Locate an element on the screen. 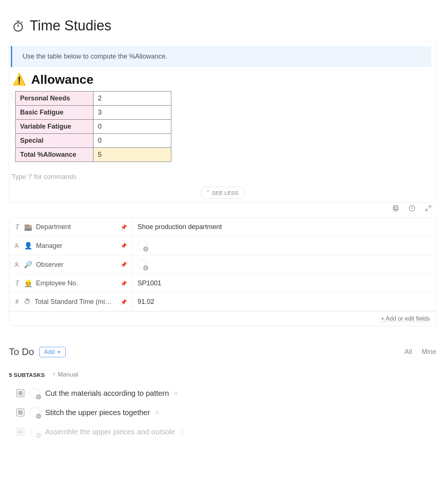  field-emoji: 🏬 is located at coordinates (28, 227).